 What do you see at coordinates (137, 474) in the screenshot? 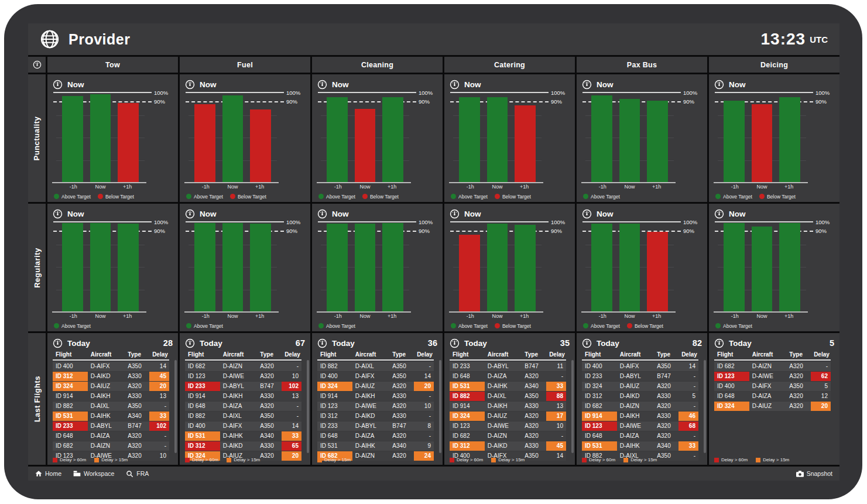
I see `footer-station-search: FRA` at bounding box center [137, 474].